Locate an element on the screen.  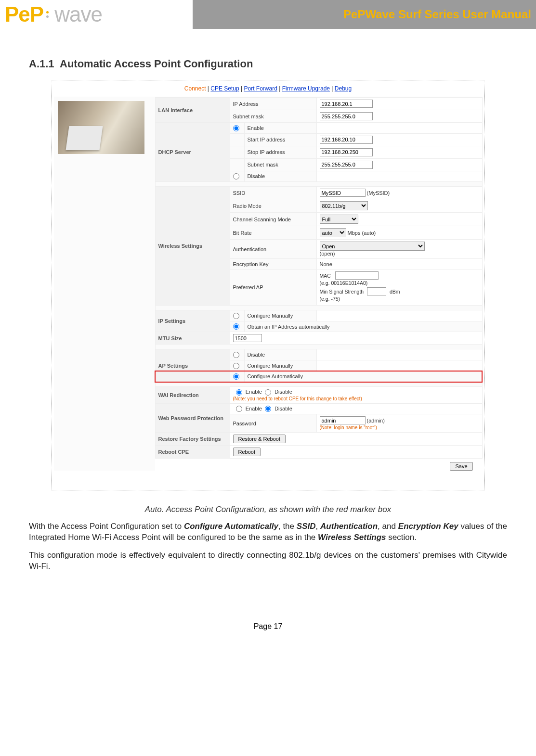
figure-caption: Auto. Access Point Configuration, as sho… is located at coordinates (268, 510).